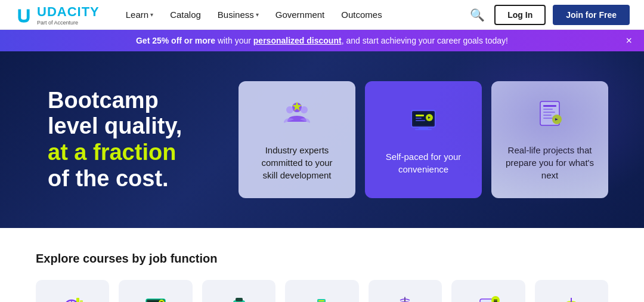 The image size is (644, 302). Describe the element at coordinates (151, 14) in the screenshot. I see `learn-arrow-icon: ▾` at that location.